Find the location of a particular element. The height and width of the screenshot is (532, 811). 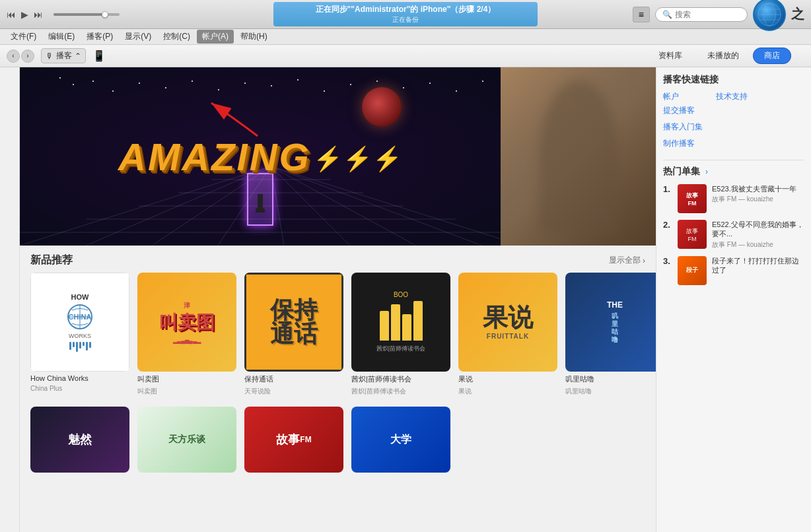

podcast-cover-daxue: 大学 is located at coordinates (401, 440).